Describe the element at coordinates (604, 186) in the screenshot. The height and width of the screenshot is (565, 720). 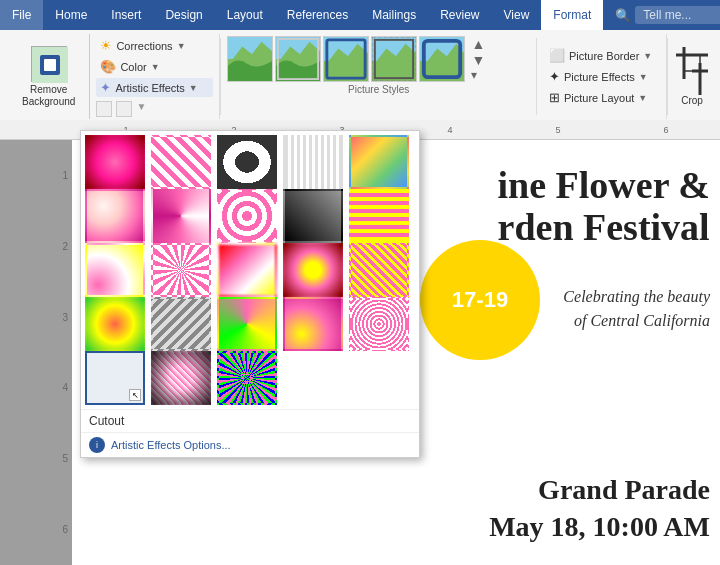
I see `title-line-1: ine Flower &` at that location.